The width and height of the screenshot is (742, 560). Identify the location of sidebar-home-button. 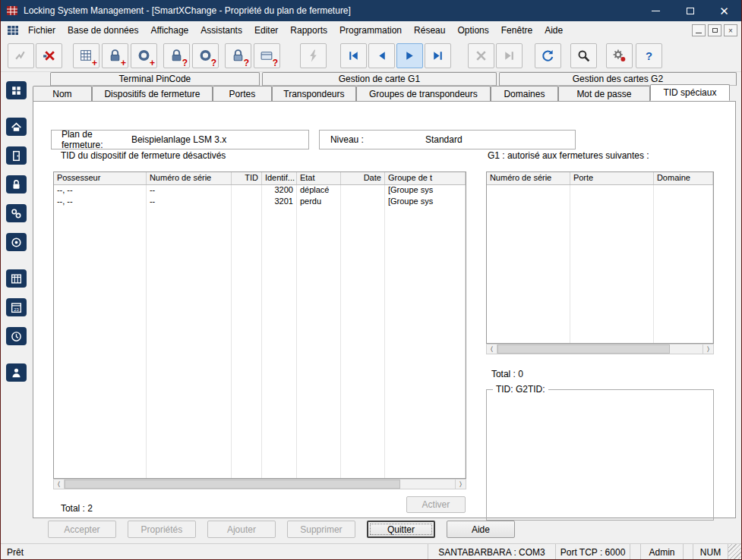
(17, 127).